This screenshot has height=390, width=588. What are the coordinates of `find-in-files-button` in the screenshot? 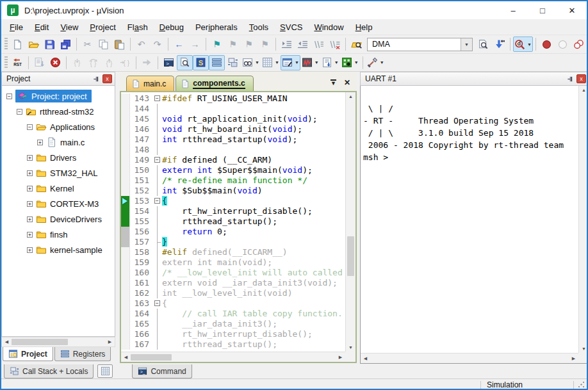 It's located at (356, 44).